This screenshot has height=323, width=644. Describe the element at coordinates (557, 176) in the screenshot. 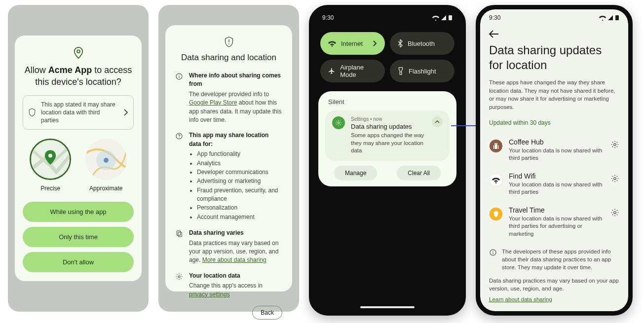

I see `app-name: Find Wifi` at that location.